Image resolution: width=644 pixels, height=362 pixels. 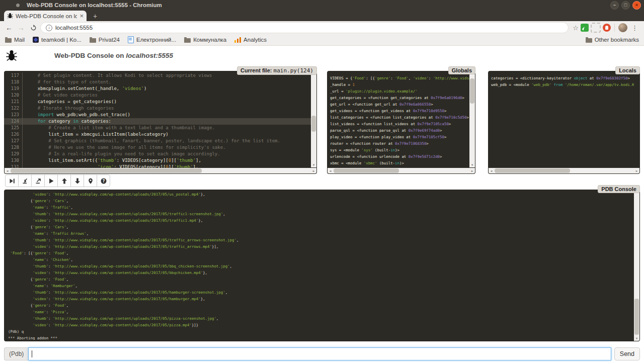 I want to click on page-info-icon: i, so click(x=49, y=28).